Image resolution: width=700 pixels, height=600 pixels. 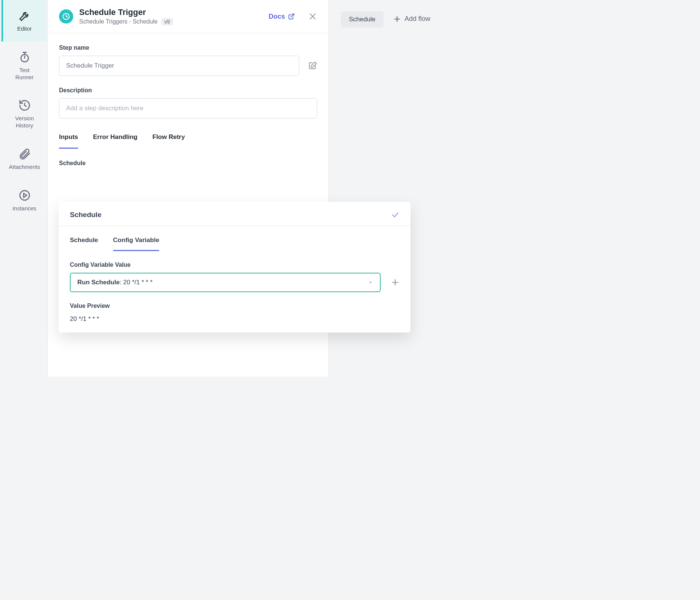 I want to click on sidebar: Editor Test Runner Version History, so click(x=24, y=188).